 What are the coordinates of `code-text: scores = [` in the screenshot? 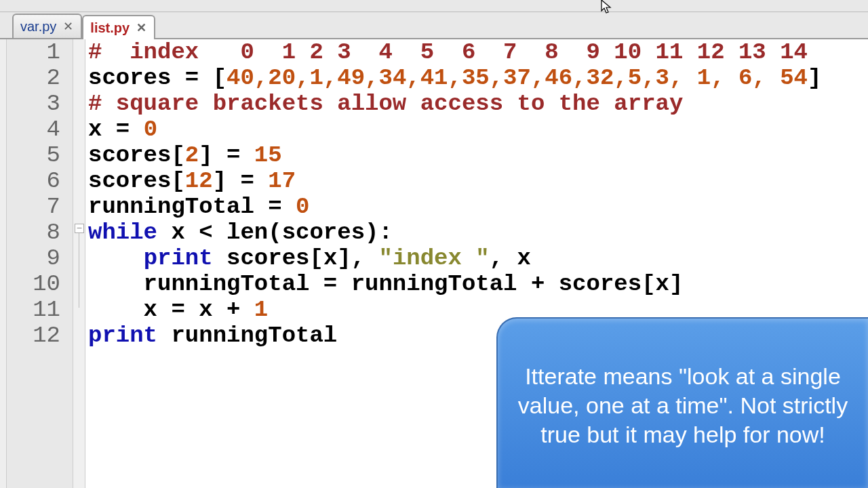 It's located at (157, 78).